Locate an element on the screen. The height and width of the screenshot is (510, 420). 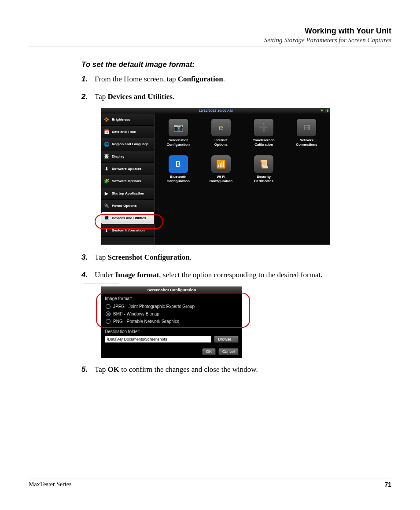
globe-icon: 🌐 is located at coordinates (107, 144).